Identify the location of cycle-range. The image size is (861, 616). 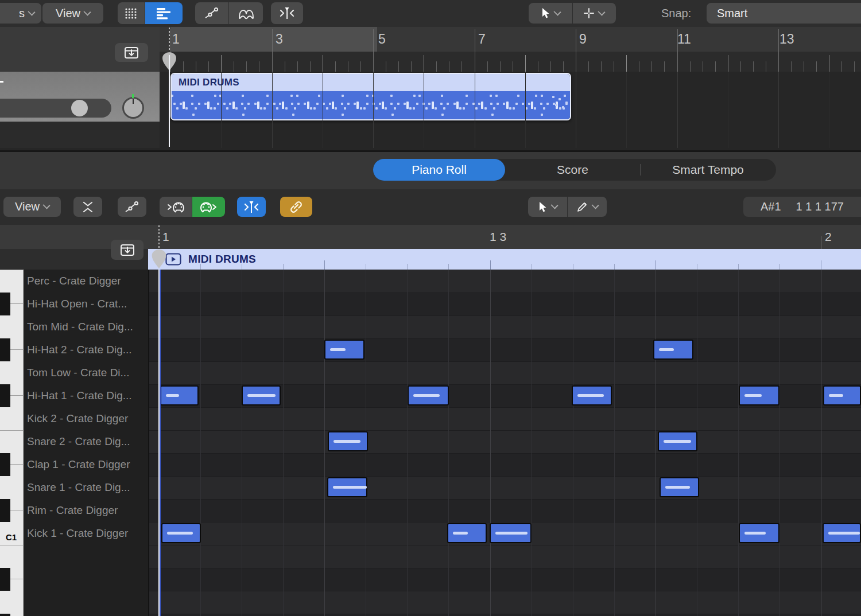
(274, 39).